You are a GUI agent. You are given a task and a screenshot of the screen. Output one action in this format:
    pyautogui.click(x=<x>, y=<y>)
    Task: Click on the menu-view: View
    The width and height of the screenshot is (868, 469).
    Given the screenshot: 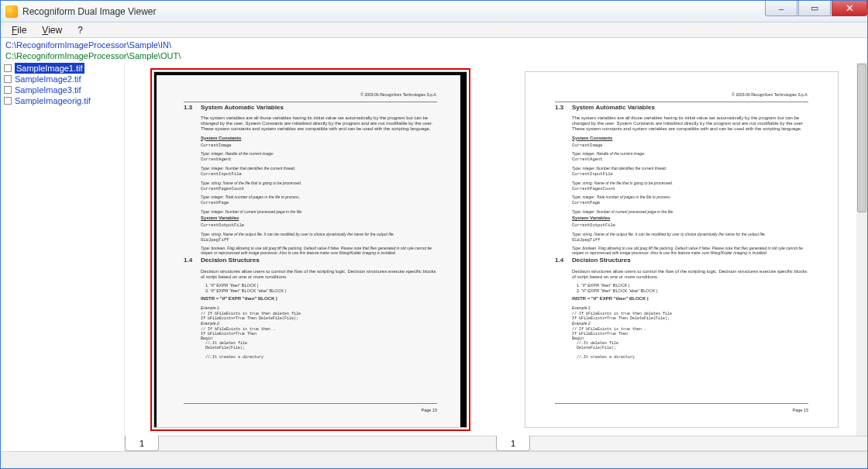 What is the action you would take?
    pyautogui.click(x=52, y=30)
    